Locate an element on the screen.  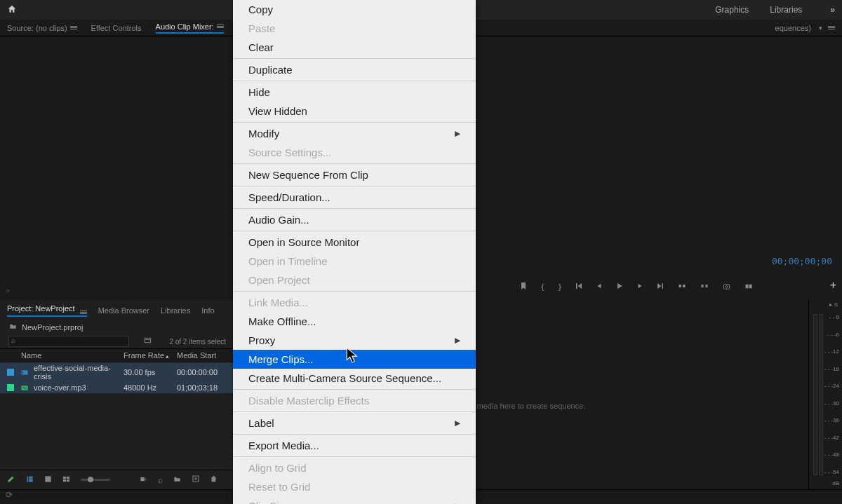
meter-tick: - - -30 is located at coordinates (832, 404).